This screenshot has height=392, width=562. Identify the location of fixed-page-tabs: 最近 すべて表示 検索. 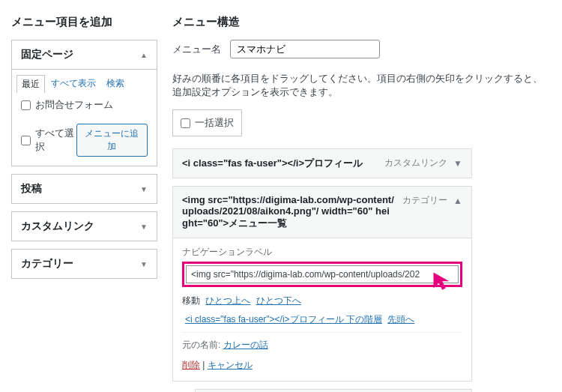
(84, 84).